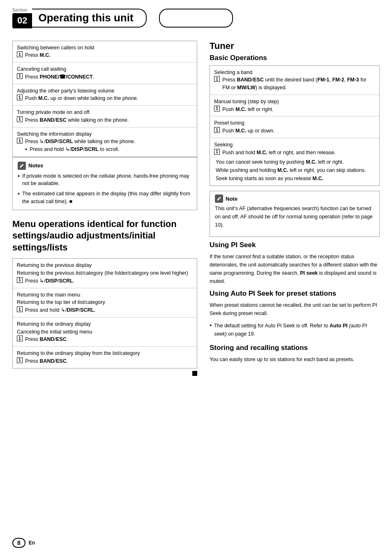 The height and width of the screenshot is (556, 392). What do you see at coordinates (295, 348) in the screenshot?
I see `storing-title: Storing and recalling stations` at bounding box center [295, 348].